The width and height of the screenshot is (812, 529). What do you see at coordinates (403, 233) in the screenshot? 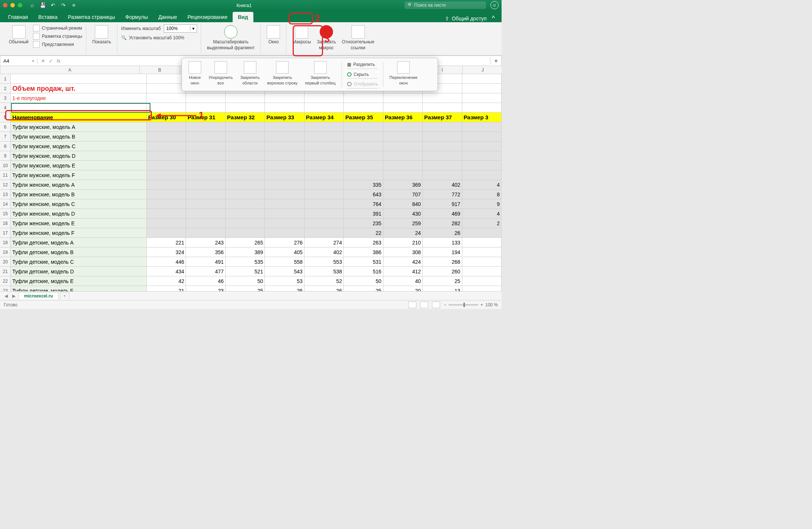
I see `cell: 24` at bounding box center [403, 233].